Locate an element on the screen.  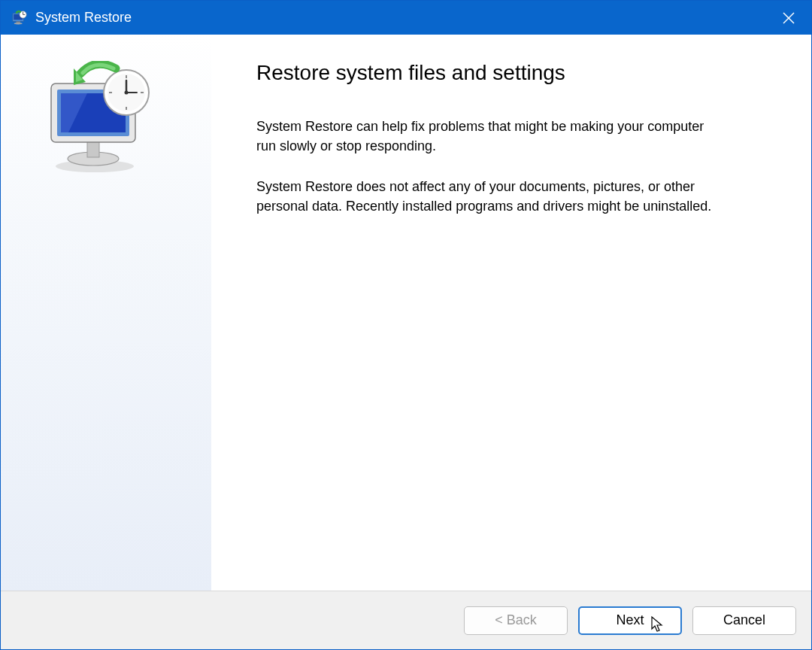
system-restore-wizard-icon is located at coordinates (98, 117).